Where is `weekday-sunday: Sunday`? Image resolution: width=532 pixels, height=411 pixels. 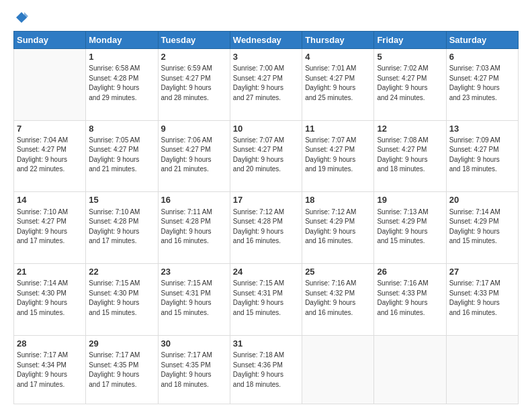 weekday-sunday: Sunday is located at coordinates (50, 40).